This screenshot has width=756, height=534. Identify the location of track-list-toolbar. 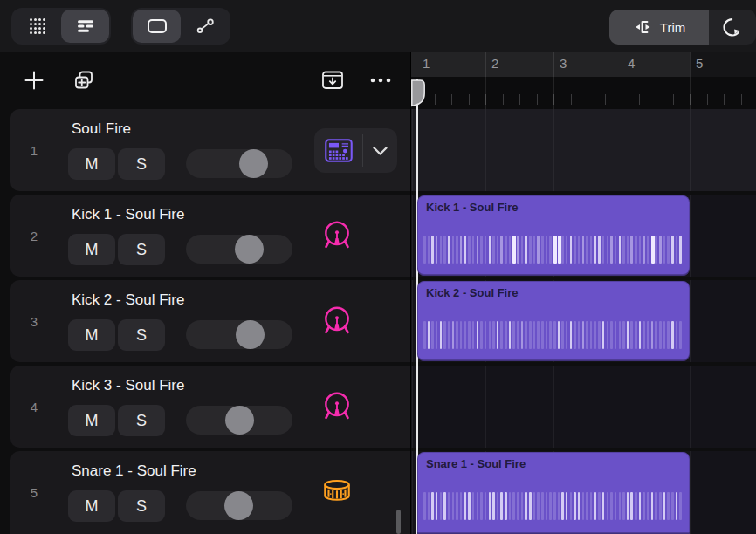
(205, 80).